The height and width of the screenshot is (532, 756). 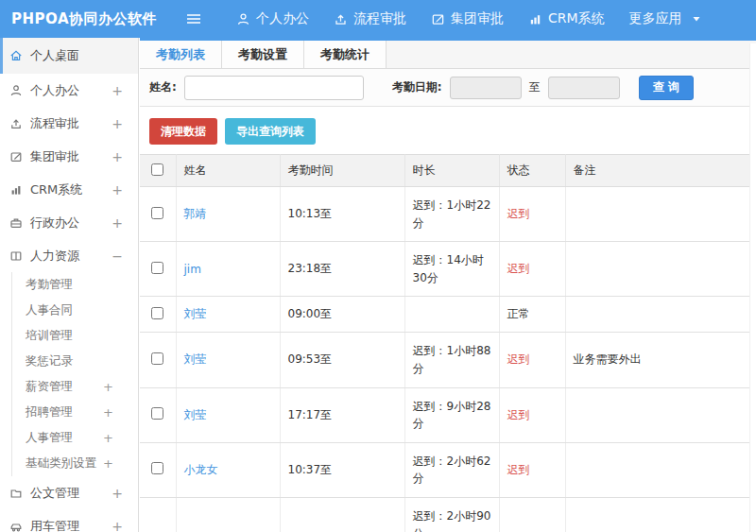 What do you see at coordinates (76, 336) in the screenshot?
I see `sidebar-subitem-training-management: 培训管理` at bounding box center [76, 336].